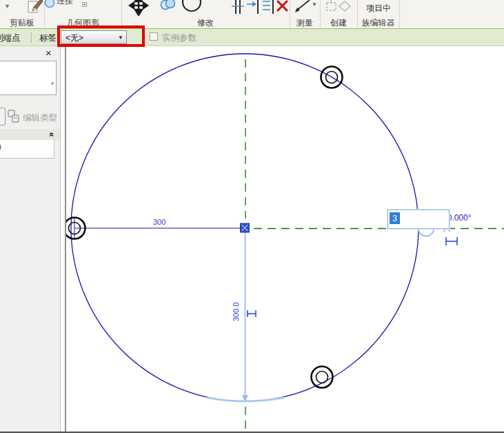  Describe the element at coordinates (179, 39) in the screenshot. I see `instance-parameter-label: 实例参数` at that location.